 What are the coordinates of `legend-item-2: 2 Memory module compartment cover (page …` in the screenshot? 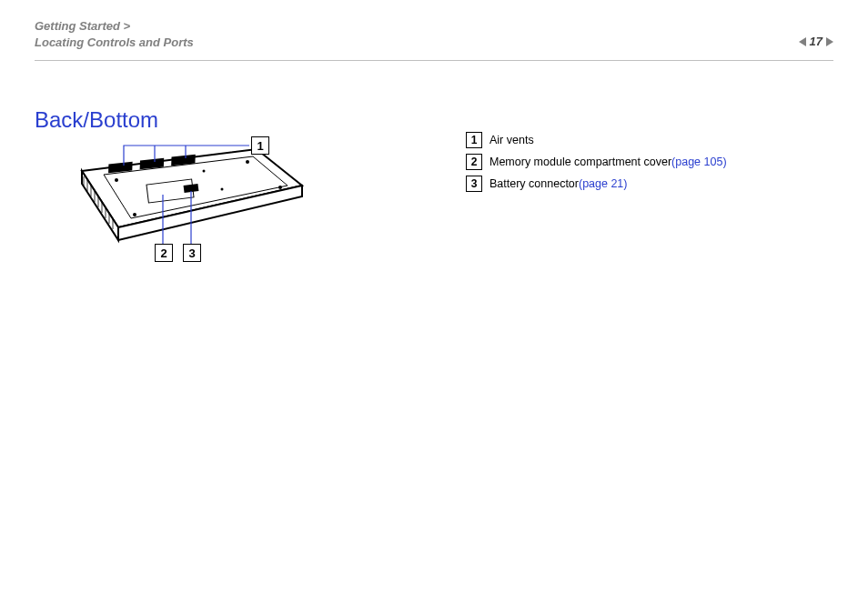 It's located at (597, 162).